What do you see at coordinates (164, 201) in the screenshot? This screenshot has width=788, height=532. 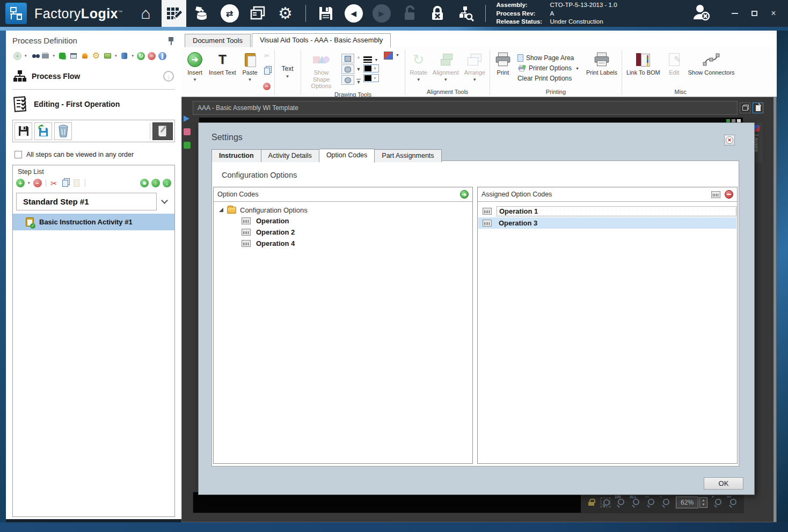 I see `chevron-down-icon` at bounding box center [164, 201].